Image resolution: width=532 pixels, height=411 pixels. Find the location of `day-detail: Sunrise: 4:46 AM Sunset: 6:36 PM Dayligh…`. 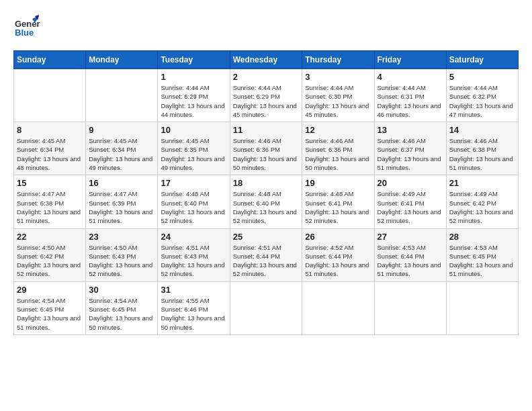

day-detail: Sunrise: 4:46 AM Sunset: 6:36 PM Dayligh… is located at coordinates (338, 154).